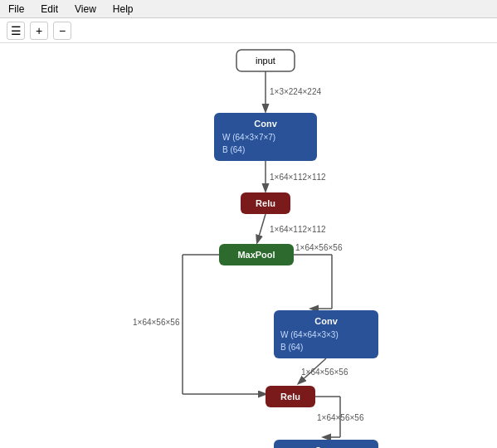 This screenshot has height=448, width=497. What do you see at coordinates (256, 255) in the screenshot?
I see `svg-text: MaxPool` at bounding box center [256, 255].